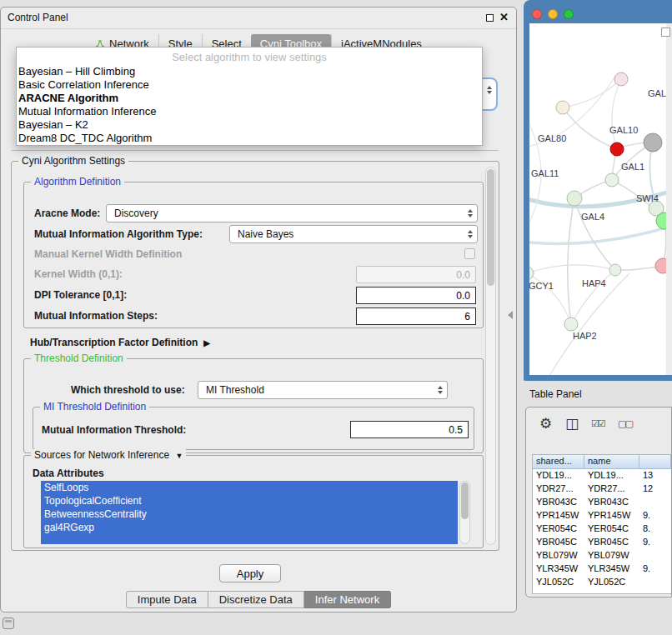  I want to click on mi-threshold-field: 0.5, so click(409, 430).